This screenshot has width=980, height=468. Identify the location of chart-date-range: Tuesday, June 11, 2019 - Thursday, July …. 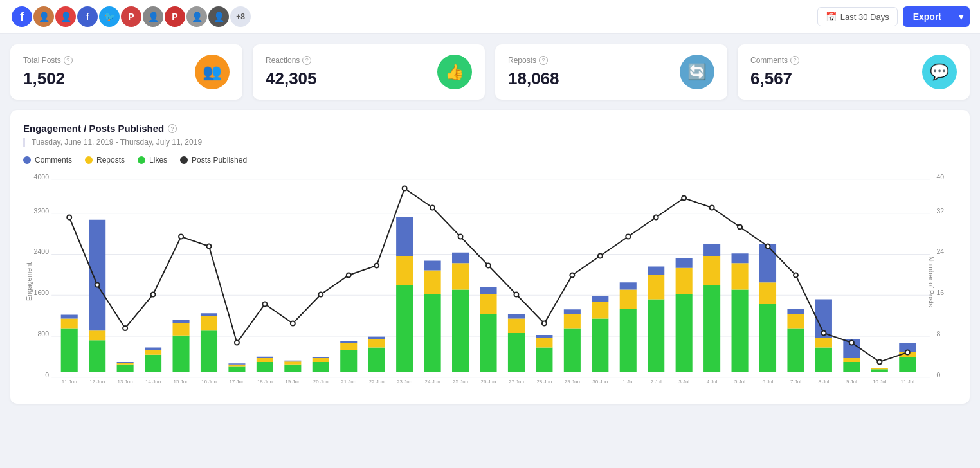
(490, 142).